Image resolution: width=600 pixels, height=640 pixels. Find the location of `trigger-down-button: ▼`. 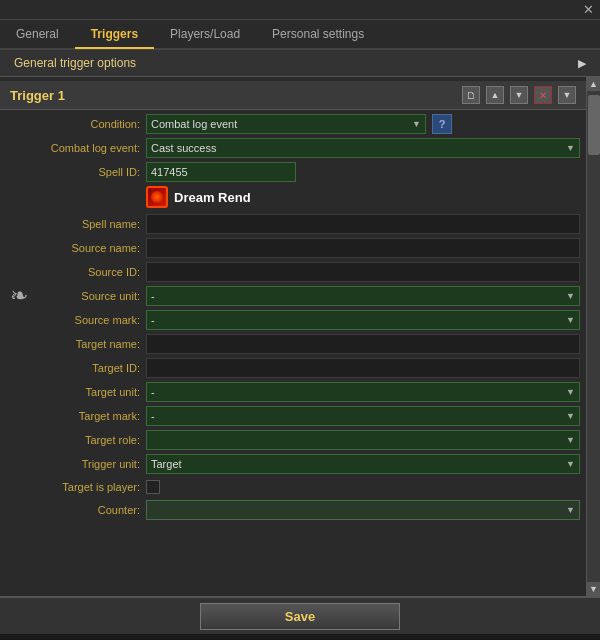

trigger-down-button: ▼ is located at coordinates (519, 95).